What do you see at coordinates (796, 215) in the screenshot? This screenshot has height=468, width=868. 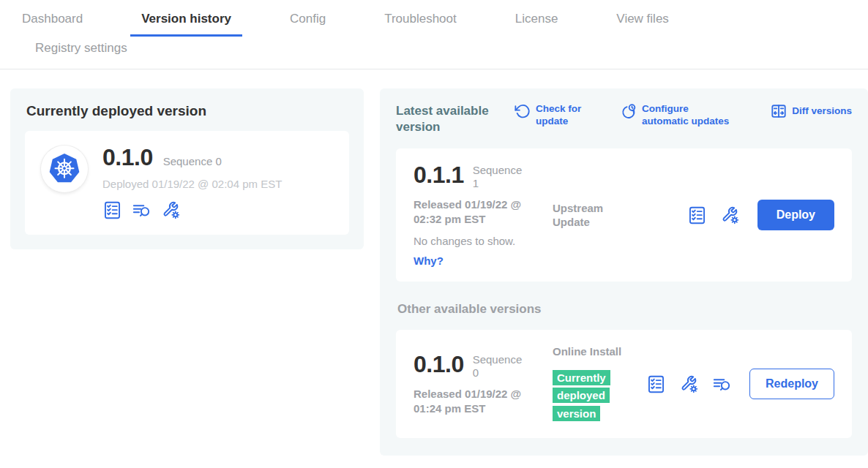 I see `deploy-button: Deploy` at bounding box center [796, 215].